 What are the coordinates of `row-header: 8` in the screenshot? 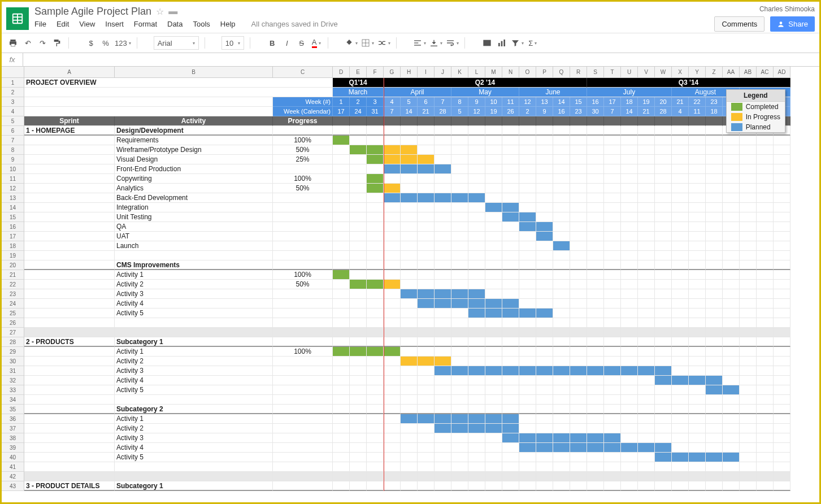 It's located at (13, 150).